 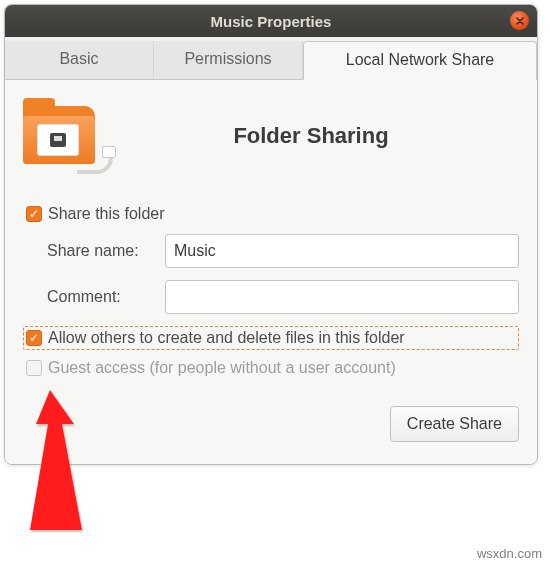 I want to click on share-this-folder-checkbox: ✓, so click(x=34, y=214).